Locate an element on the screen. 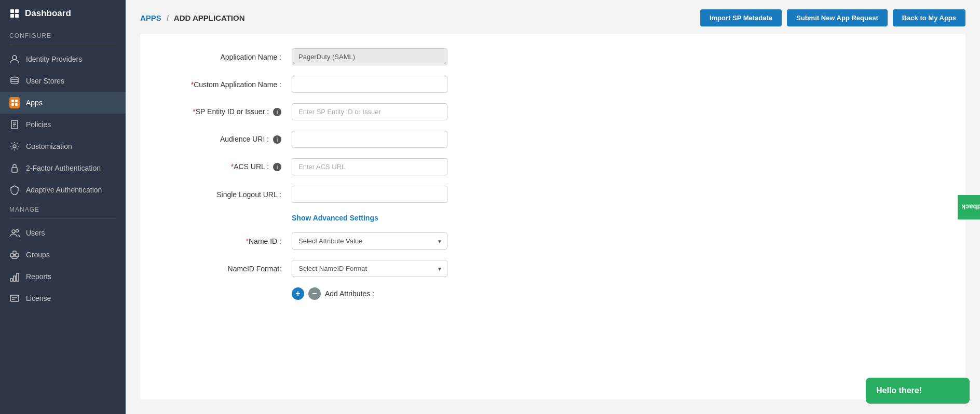 The height and width of the screenshot is (414, 980). application-name-input is located at coordinates (370, 57).